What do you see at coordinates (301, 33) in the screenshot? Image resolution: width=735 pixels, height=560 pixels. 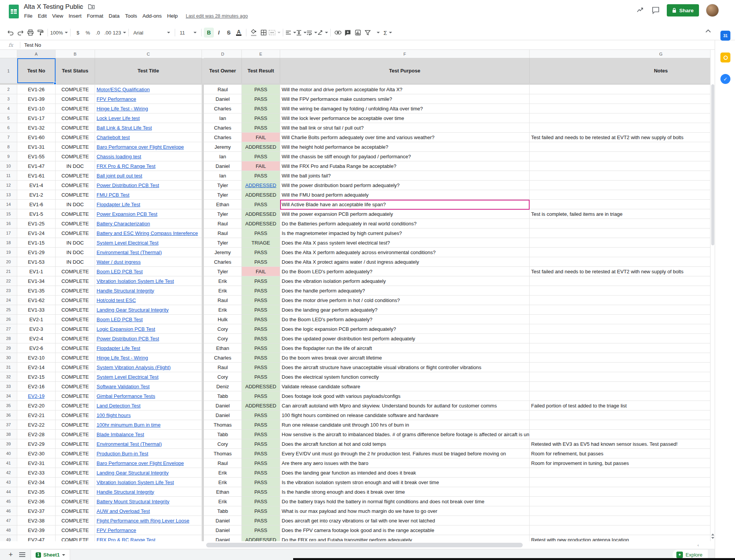 I see `vertical-align-button` at bounding box center [301, 33].